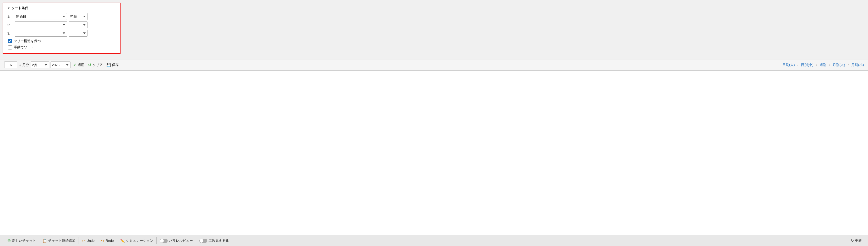 The image size is (868, 246). I want to click on view-sep-3: /, so click(830, 65).